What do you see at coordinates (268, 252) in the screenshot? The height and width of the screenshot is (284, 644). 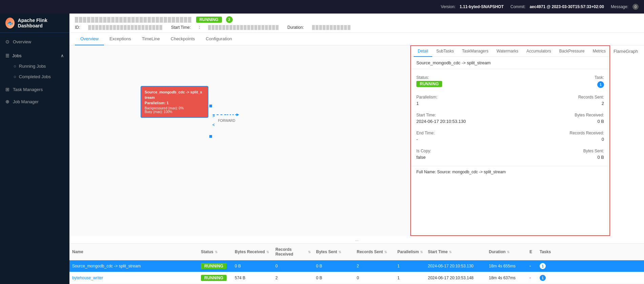 I see `sort-bytes-rcv-icon: ⇅` at bounding box center [268, 252].